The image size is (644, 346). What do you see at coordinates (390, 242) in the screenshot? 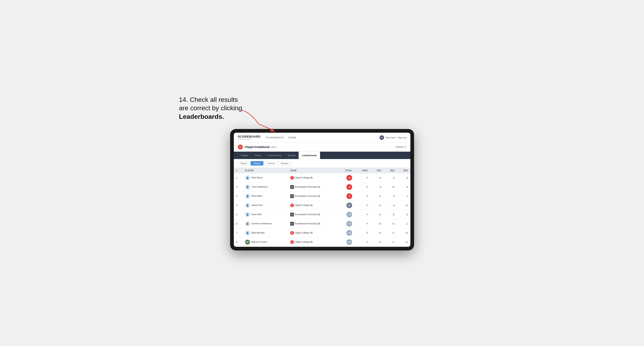
I see `cell-rd2: +7` at bounding box center [390, 242].